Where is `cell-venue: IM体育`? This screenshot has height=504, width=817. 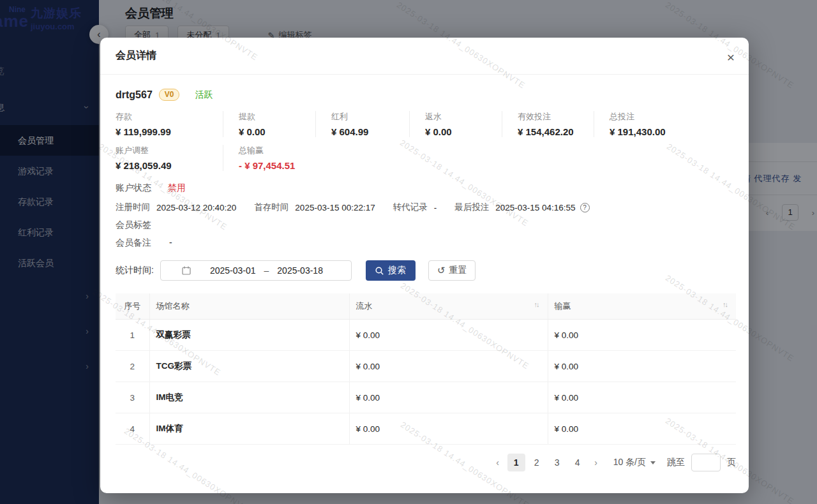 cell-venue: IM体育 is located at coordinates (249, 429).